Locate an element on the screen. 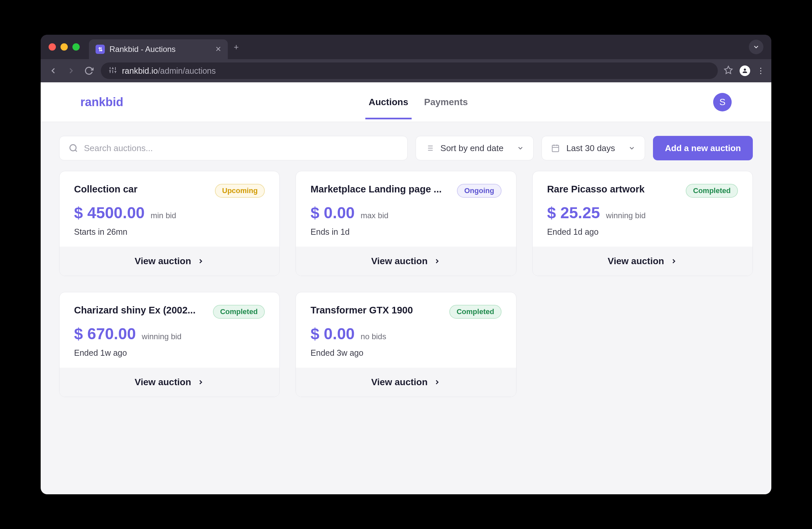 This screenshot has width=812, height=529. status-badge: Ongoing is located at coordinates (479, 191).